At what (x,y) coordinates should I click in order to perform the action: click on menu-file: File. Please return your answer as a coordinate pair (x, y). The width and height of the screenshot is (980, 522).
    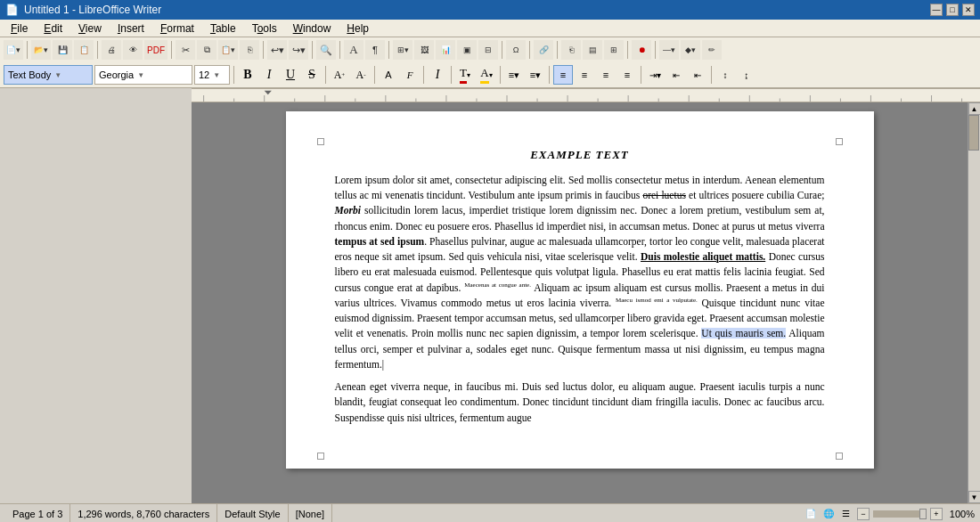
    Looking at the image, I should click on (20, 29).